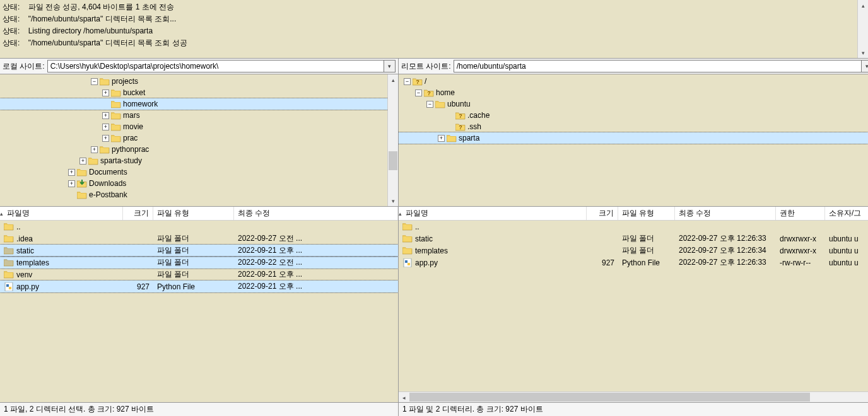 Image resolution: width=868 pixels, height=416 pixels. Describe the element at coordinates (199, 138) in the screenshot. I see `tree-item: +prac` at that location.